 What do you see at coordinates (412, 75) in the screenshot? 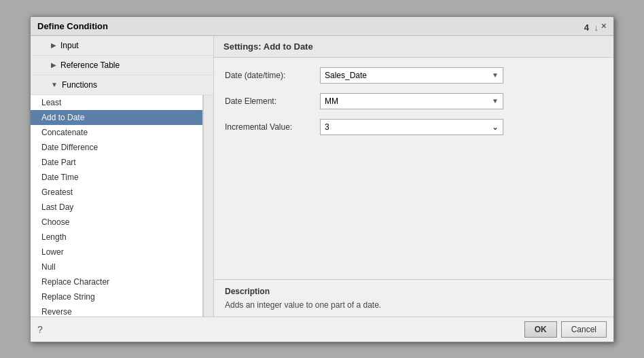
I see `dropdown-0: Sales_Date▼` at bounding box center [412, 75].